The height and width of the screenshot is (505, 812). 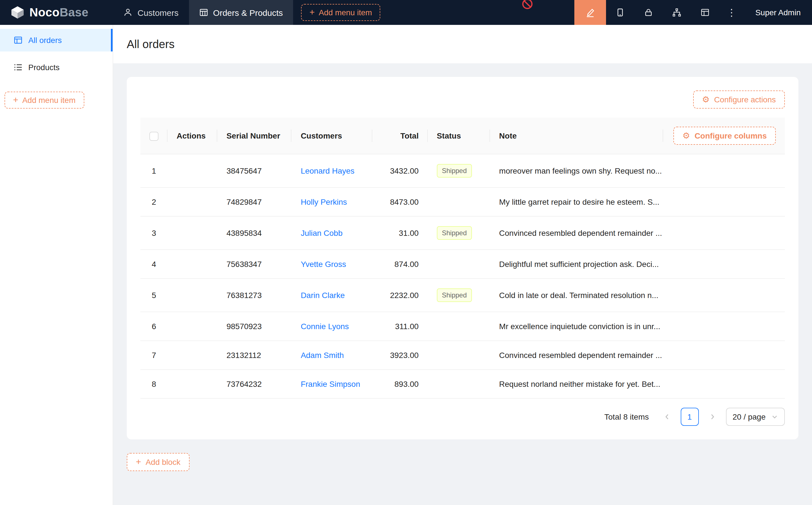 What do you see at coordinates (732, 12) in the screenshot?
I see `ellipsis-vertical-icon: ⋮` at bounding box center [732, 12].